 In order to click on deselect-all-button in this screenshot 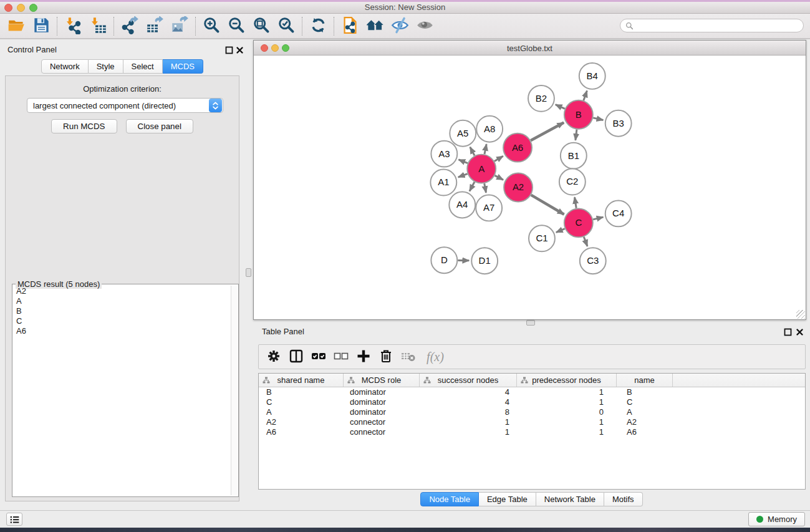, I will do `click(341, 357)`.